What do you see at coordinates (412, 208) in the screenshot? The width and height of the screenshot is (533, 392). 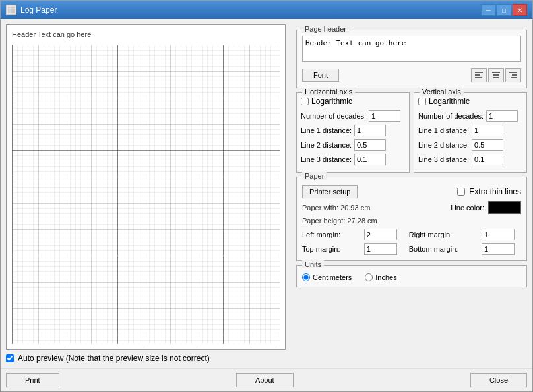 I see `paper-size-row: Paper with: 20.93 cm Line color:` at bounding box center [412, 208].